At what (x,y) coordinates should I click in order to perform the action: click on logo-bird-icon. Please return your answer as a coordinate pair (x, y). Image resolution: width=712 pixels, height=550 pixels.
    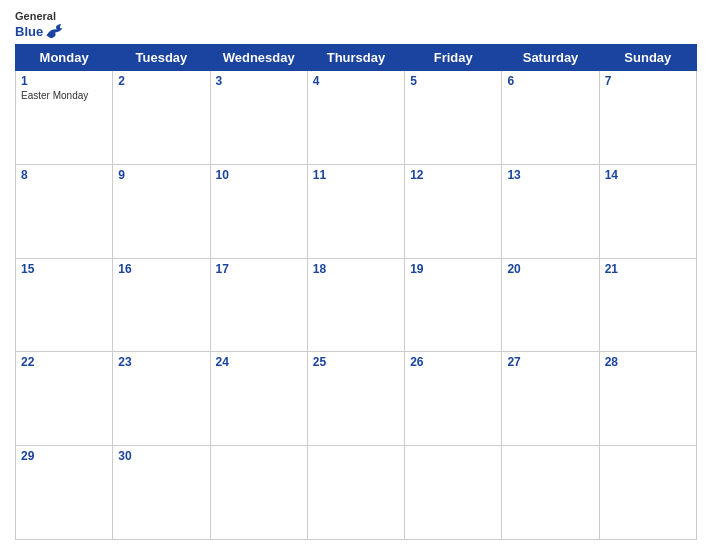
    Looking at the image, I should click on (56, 31).